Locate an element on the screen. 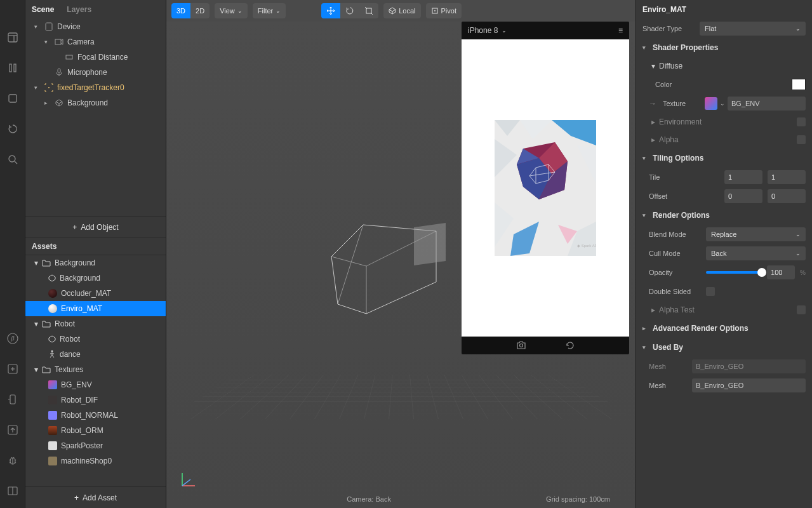 This screenshot has height=508, width=812. add-asset-button: +Add Asset is located at coordinates (95, 497).